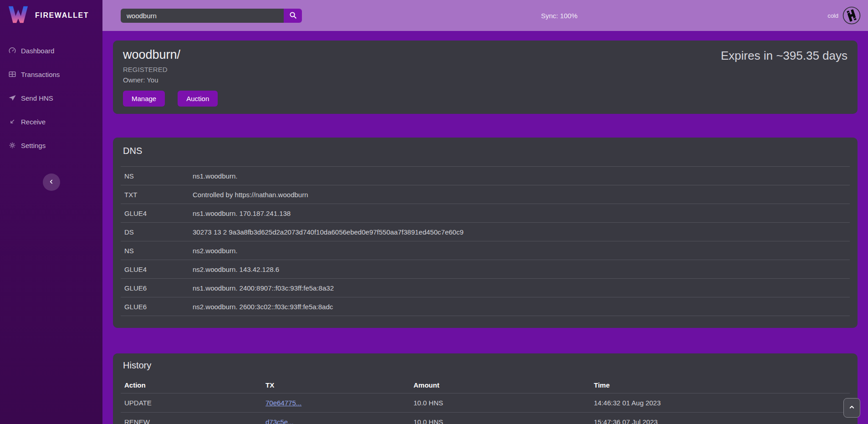 The width and height of the screenshot is (868, 424). I want to click on dns-record-value: ns1.woodburn., so click(519, 176).